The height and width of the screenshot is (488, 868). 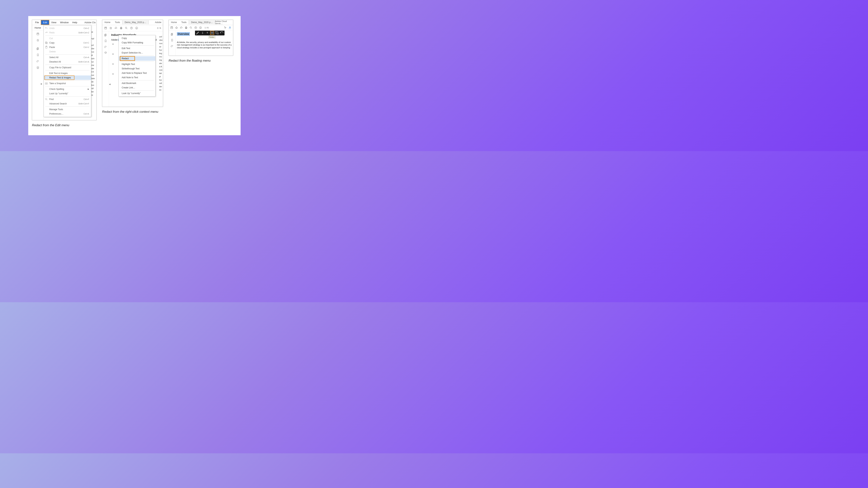 What do you see at coordinates (137, 69) in the screenshot?
I see `ctx-strikethrough: Strikethrough Text` at bounding box center [137, 69].